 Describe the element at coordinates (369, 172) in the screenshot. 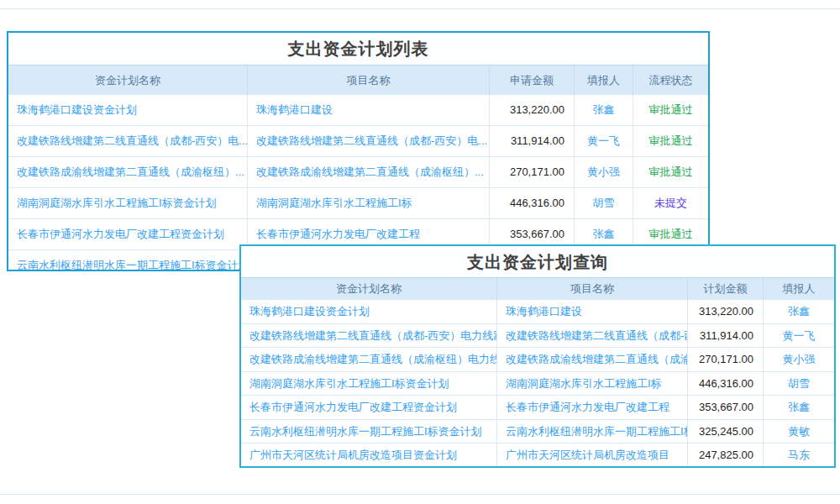

I see `cell-project-name: 改建铁路成渝线增建第二直通线（成渝枢纽）...` at that location.